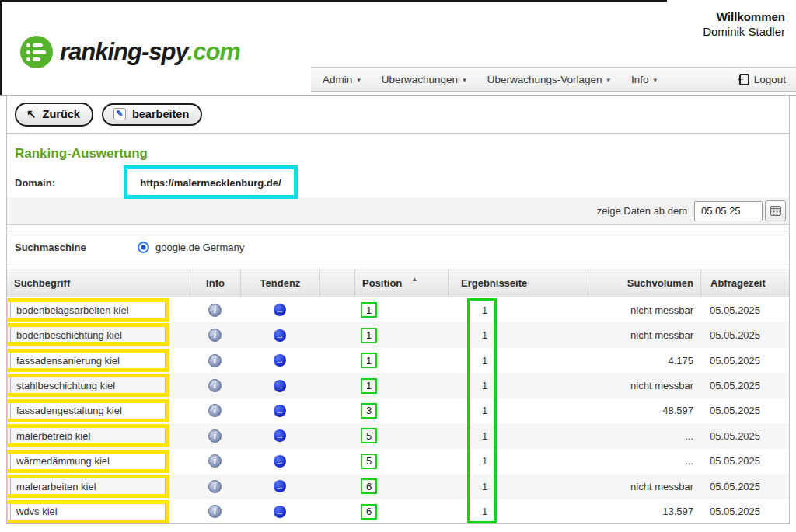 This screenshot has height=532, width=796. I want to click on header-empty, so click(337, 283).